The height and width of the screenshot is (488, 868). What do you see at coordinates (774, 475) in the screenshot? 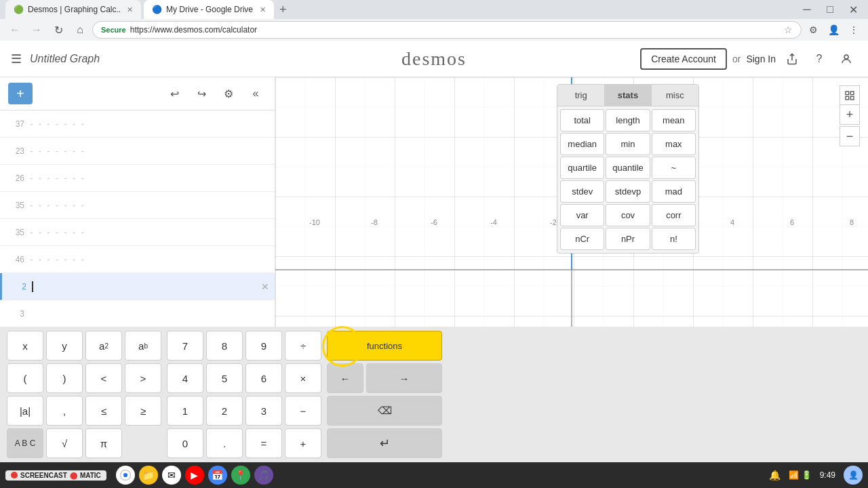
I see `taskbar-notification-icon: 🔔` at bounding box center [774, 475].